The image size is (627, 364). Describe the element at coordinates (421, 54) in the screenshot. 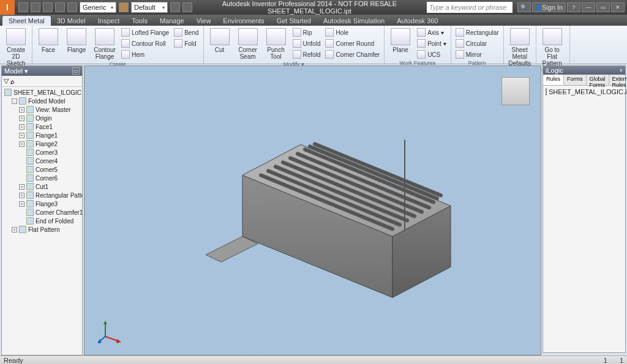

I see `ucs-icon` at that location.